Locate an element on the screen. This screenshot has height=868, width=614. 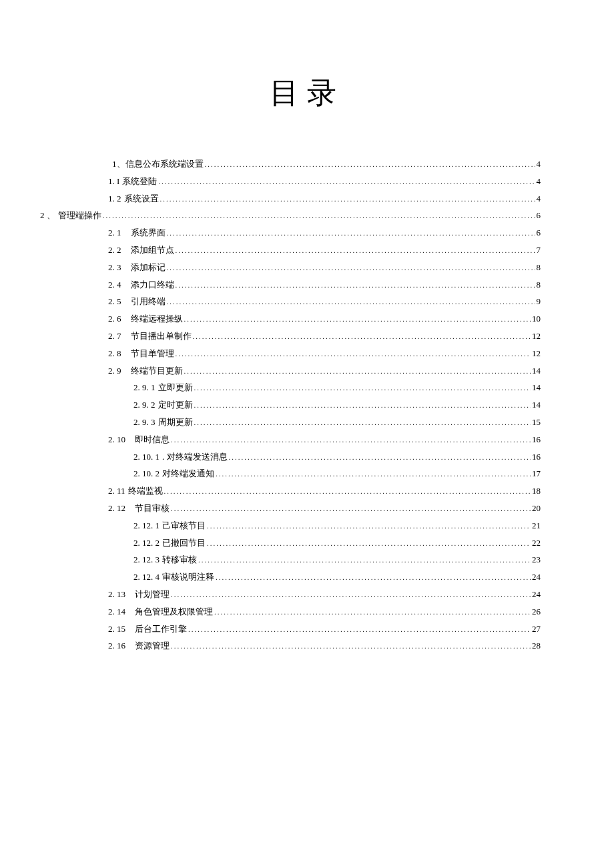
toc-number: 2. 9 is located at coordinates (115, 371).